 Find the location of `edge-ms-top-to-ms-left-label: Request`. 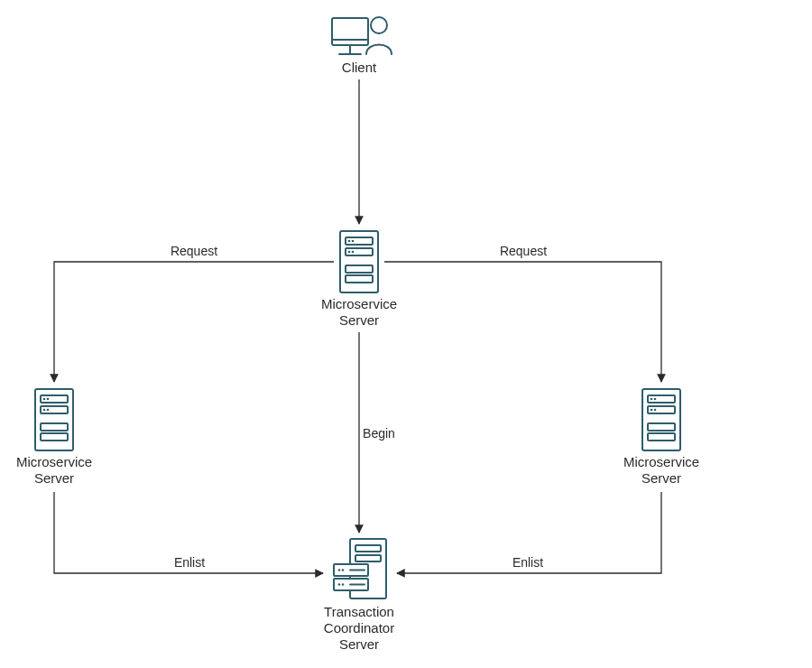

edge-ms-top-to-ms-left-label: Request is located at coordinates (194, 251).